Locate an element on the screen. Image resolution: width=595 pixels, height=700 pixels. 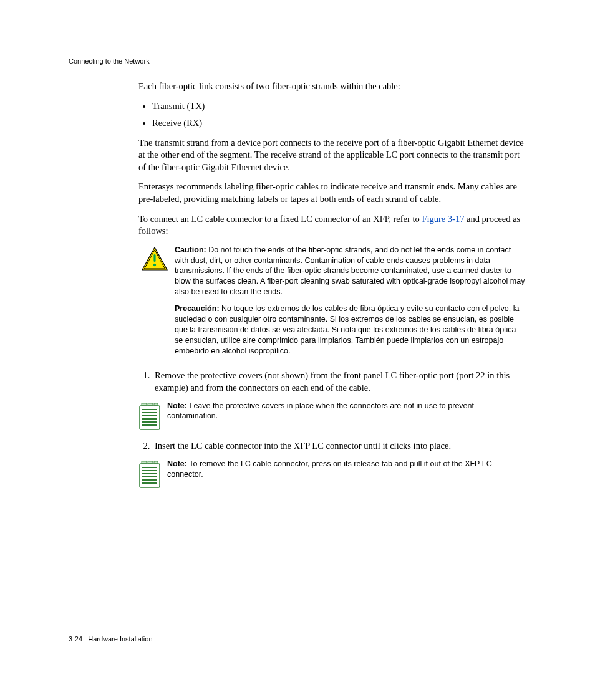
running-head: Connecting to the Network is located at coordinates (298, 61).